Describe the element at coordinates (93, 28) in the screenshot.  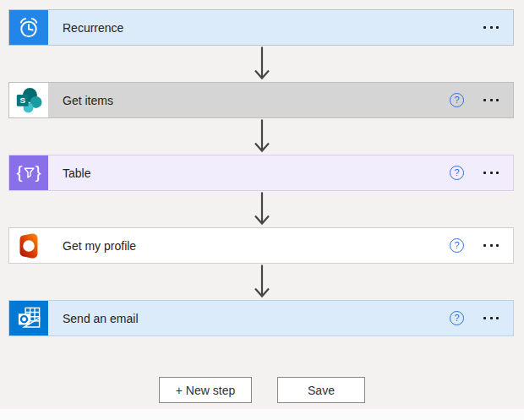
I see `step-title: Recurrence` at that location.